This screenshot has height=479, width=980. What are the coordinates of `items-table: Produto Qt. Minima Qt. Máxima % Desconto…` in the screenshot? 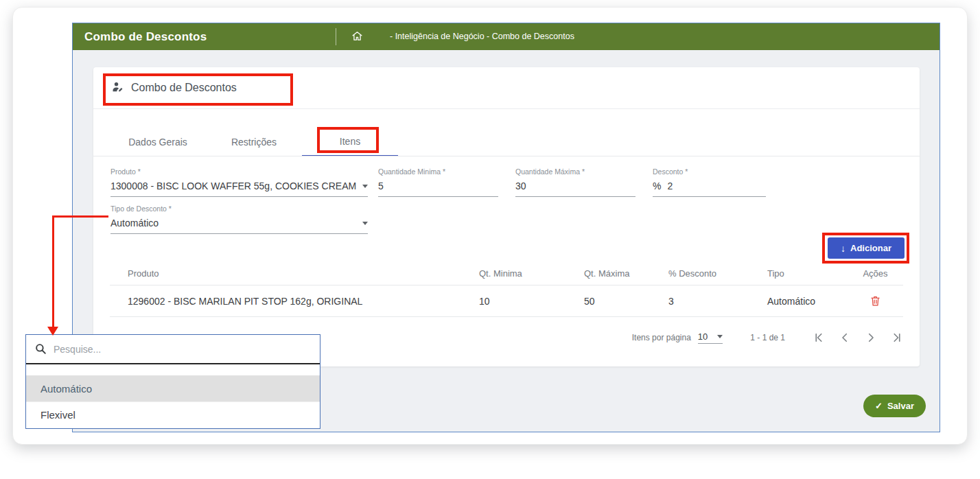 It's located at (506, 290).